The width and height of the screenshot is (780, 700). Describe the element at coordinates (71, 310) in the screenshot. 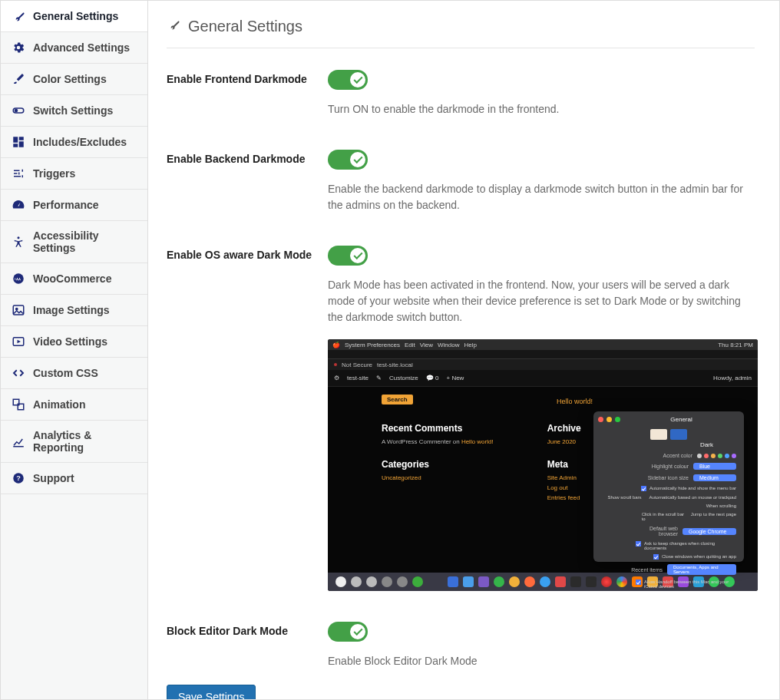

I see `sidebar-item-label: Image Settings` at that location.